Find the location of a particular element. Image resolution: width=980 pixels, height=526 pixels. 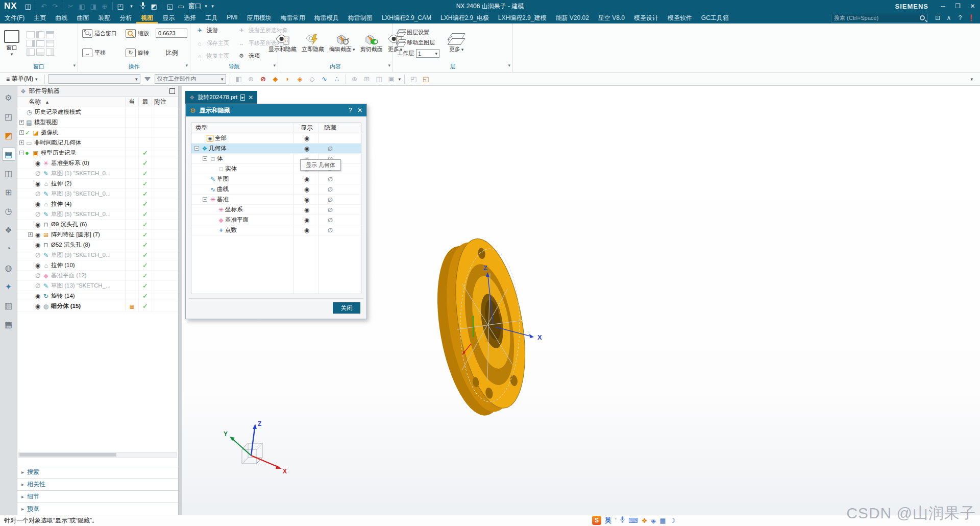

expand-toggle: − is located at coordinates (205, 158).